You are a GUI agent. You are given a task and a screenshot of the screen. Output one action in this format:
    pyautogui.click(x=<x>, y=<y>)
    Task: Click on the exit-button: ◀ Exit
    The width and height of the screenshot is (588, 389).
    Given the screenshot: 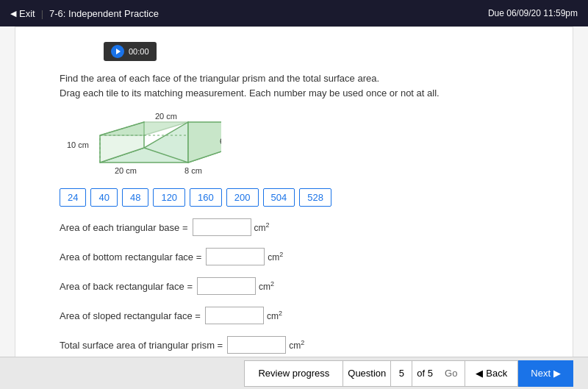 What is the action you would take?
    pyautogui.click(x=23, y=13)
    